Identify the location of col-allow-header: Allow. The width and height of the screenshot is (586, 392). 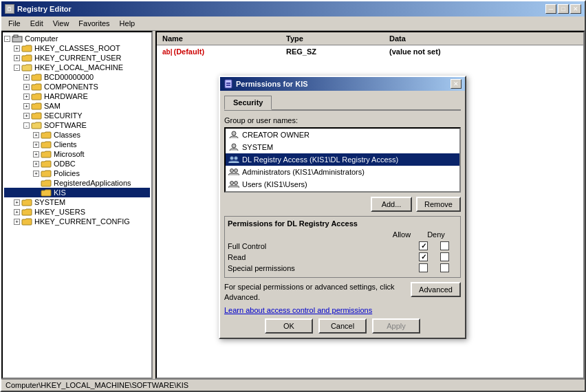
(402, 235).